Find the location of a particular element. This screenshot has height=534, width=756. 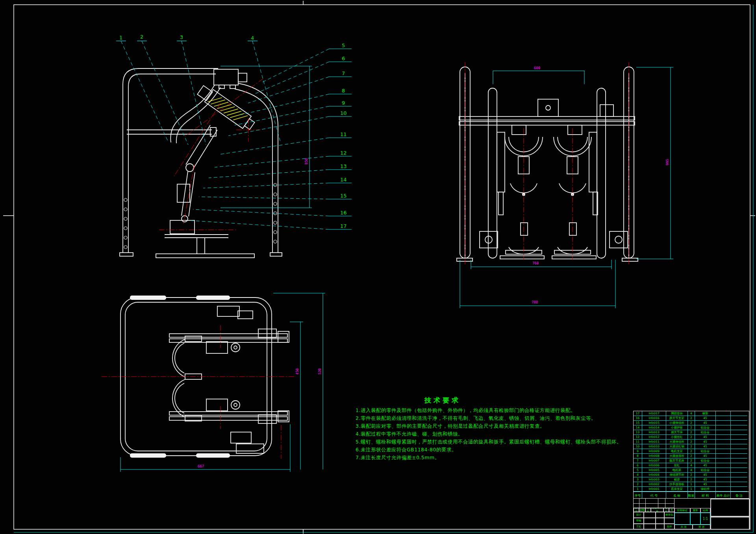

part-code: lnfz005 is located at coordinates (654, 470).